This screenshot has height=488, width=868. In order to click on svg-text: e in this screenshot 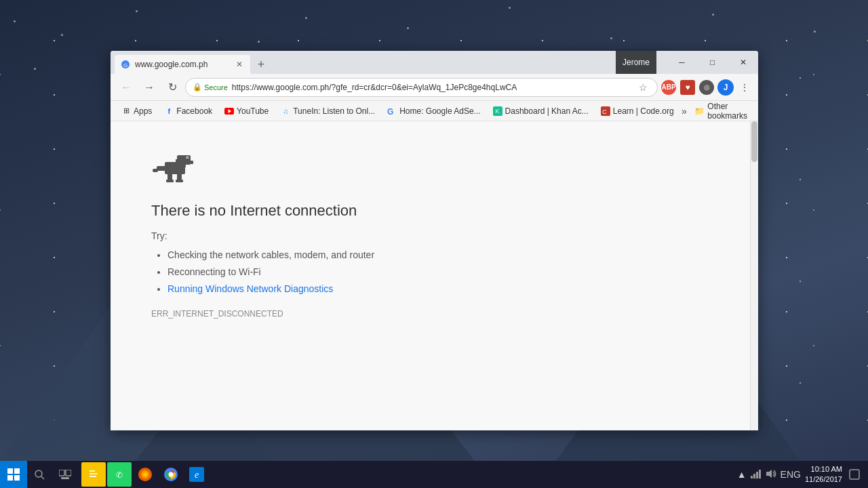, I will do `click(197, 474)`.